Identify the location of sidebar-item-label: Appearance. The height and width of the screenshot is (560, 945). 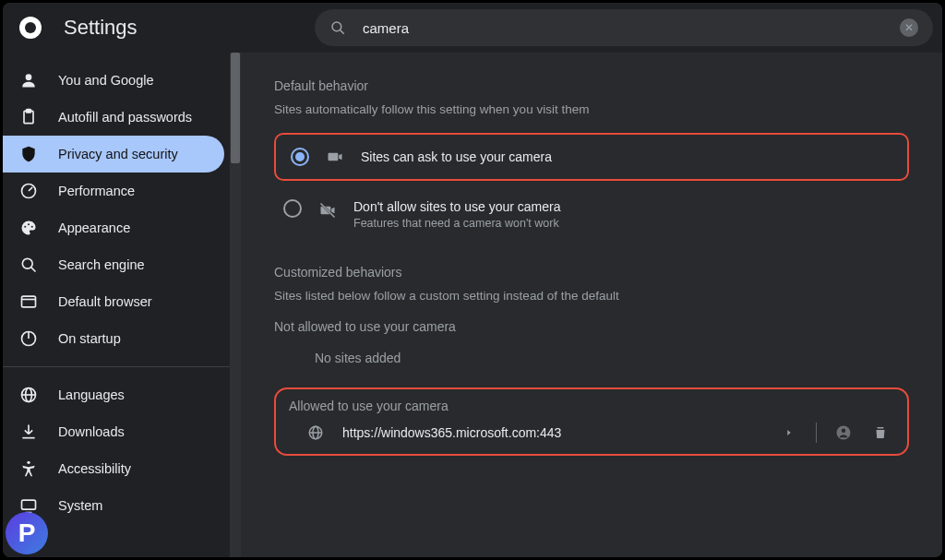
(94, 228).